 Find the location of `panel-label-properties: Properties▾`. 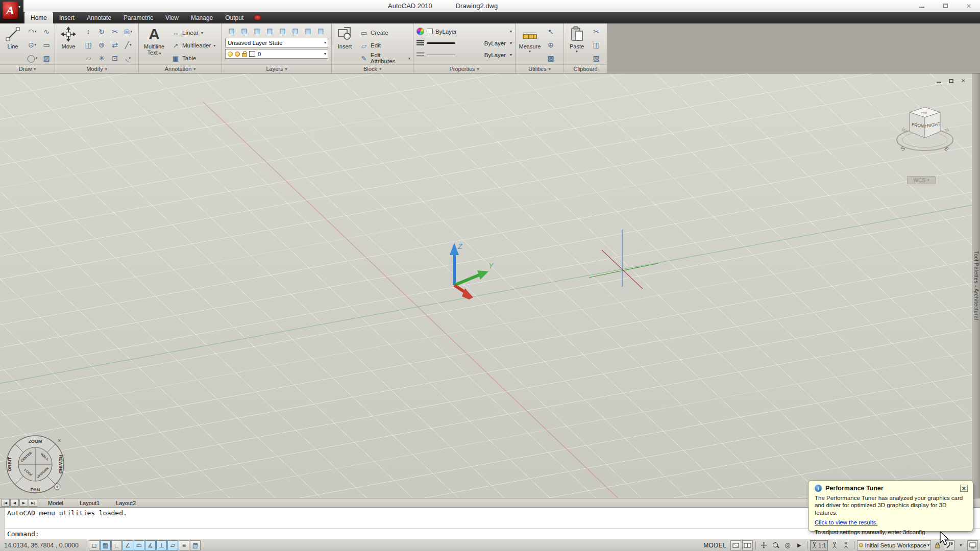

panel-label-properties: Properties▾ is located at coordinates (464, 68).